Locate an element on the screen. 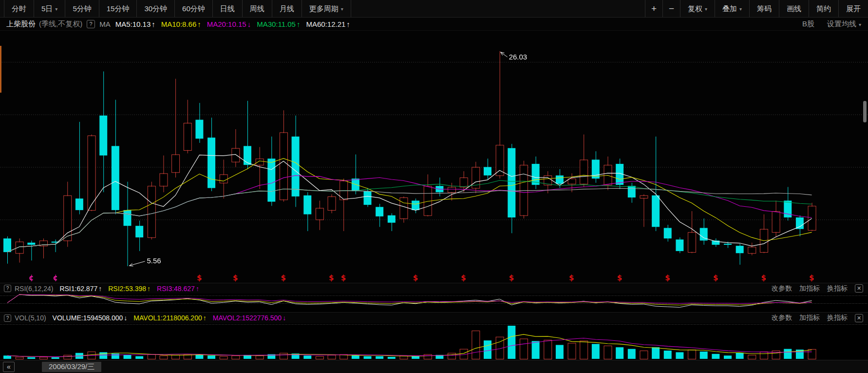 The width and height of the screenshot is (868, 373). ma10-value: MA10:8.66↑ is located at coordinates (181, 24).